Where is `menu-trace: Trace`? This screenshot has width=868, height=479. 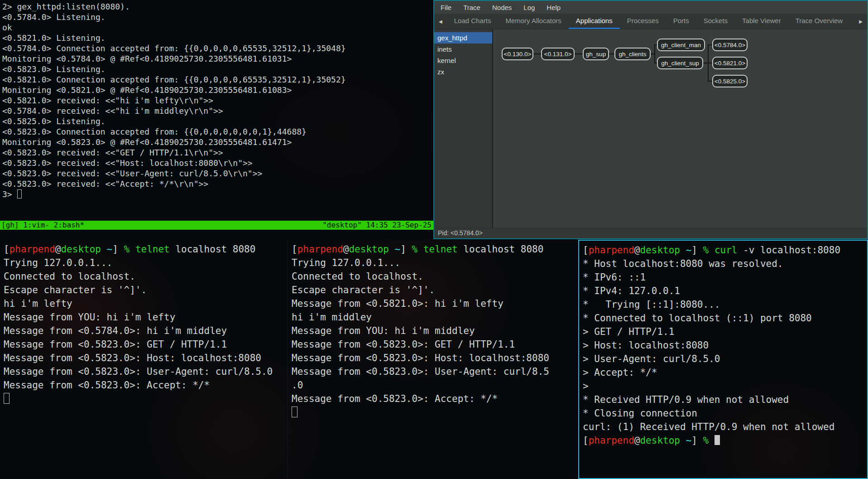 menu-trace: Trace is located at coordinates (472, 7).